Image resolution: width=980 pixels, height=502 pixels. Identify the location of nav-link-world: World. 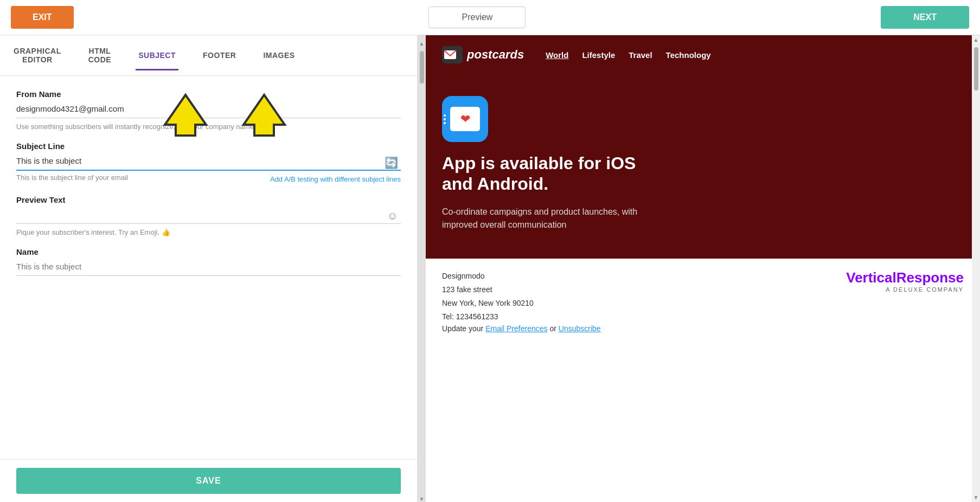
(557, 55).